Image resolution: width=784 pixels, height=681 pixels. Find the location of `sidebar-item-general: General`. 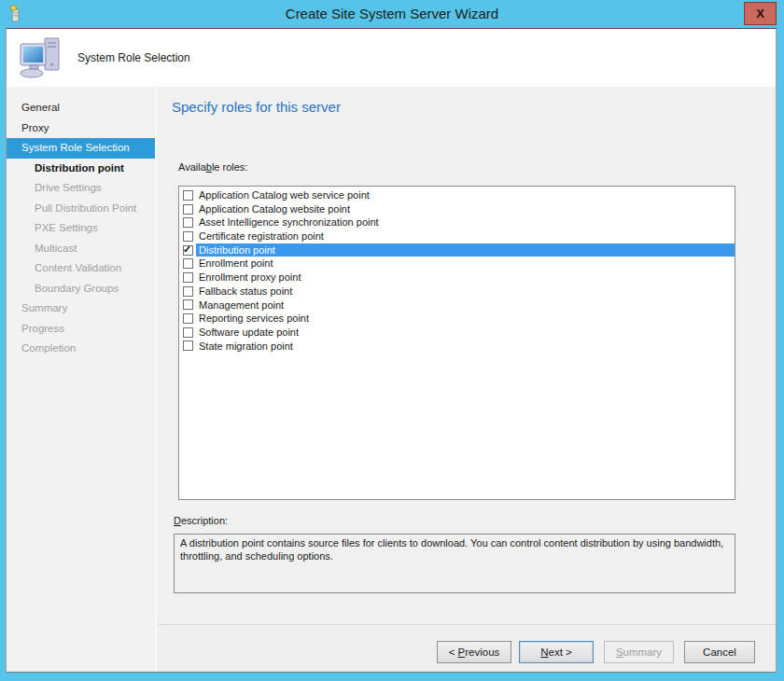

sidebar-item-general: General is located at coordinates (80, 108).